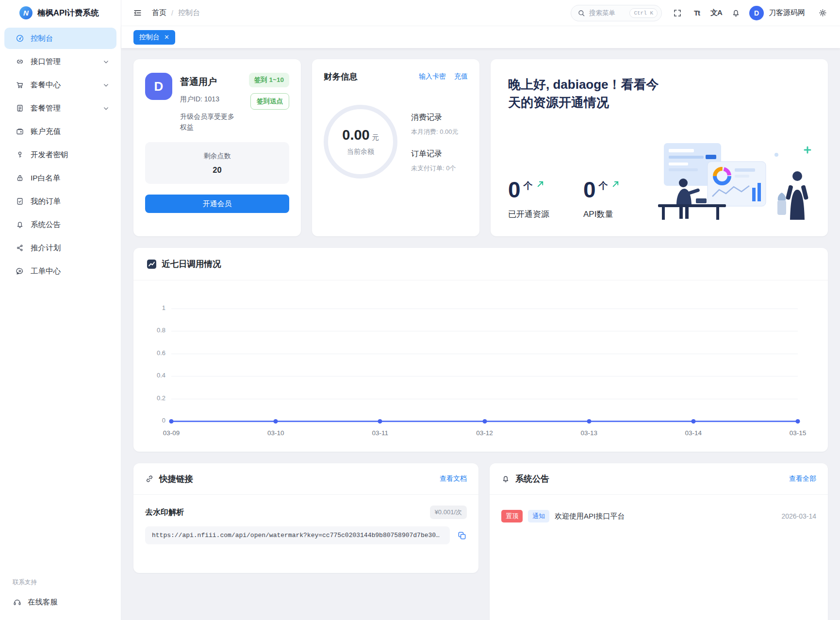 This screenshot has height=620, width=840. I want to click on sidebar-item-2: 套餐中心, so click(60, 85).